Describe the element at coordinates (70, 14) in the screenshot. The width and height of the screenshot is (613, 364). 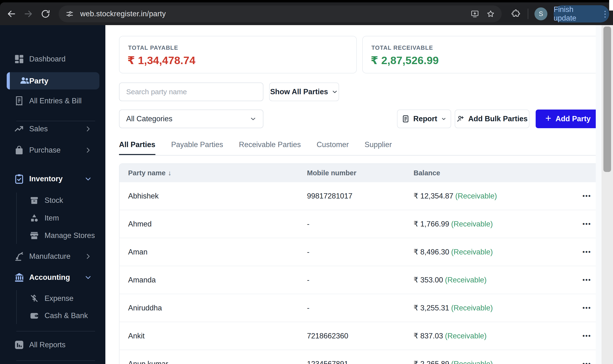
I see `site-info-icon` at that location.